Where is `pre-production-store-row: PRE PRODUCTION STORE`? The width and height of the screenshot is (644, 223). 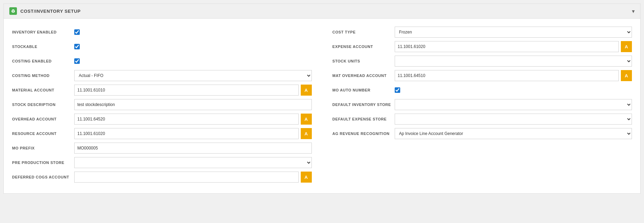
pre-production-store-row: PRE PRODUCTION STORE is located at coordinates (162, 163).